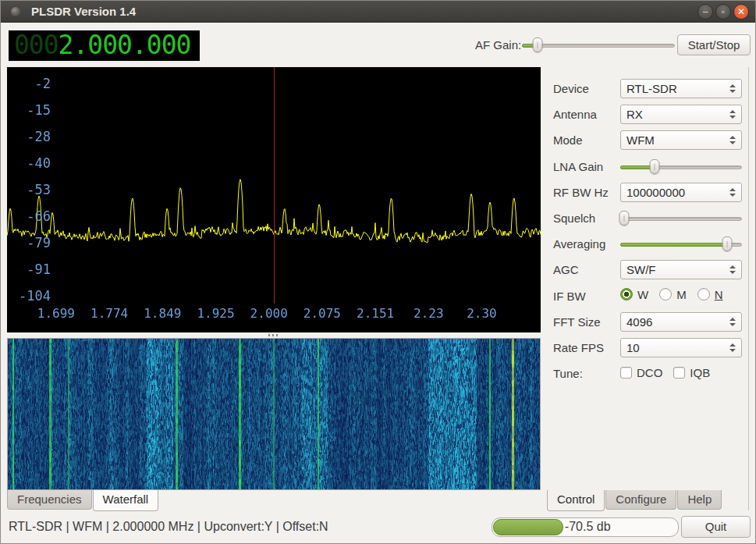 Image resolution: width=756 pixels, height=544 pixels. Describe the element at coordinates (634, 348) in the screenshot. I see `value-rate-fps: 10` at that location.